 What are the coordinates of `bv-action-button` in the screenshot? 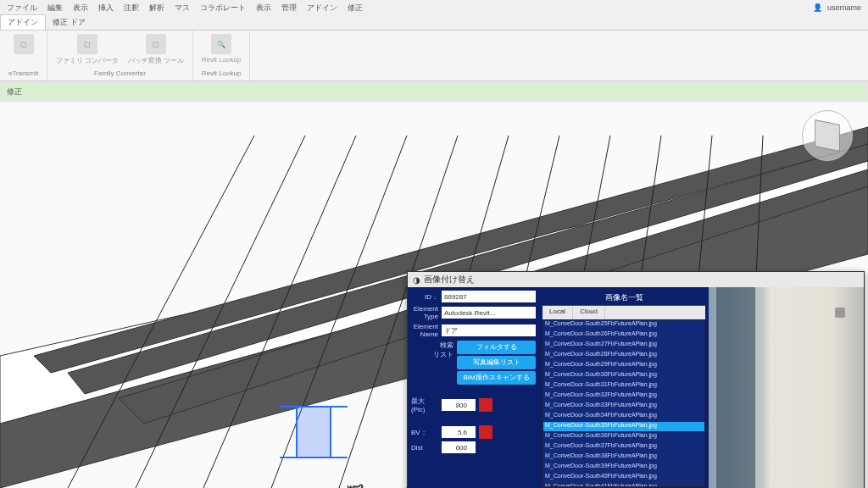 It's located at (486, 432).